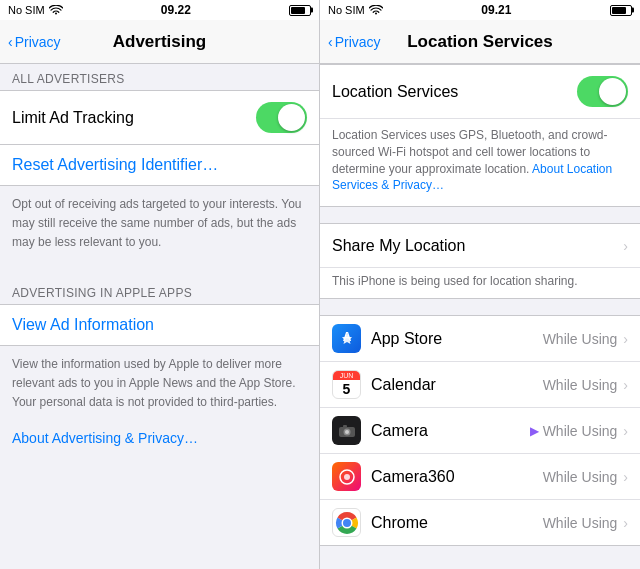 Image resolution: width=640 pixels, height=569 pixels. I want to click on location-services-toggle, so click(602, 92).